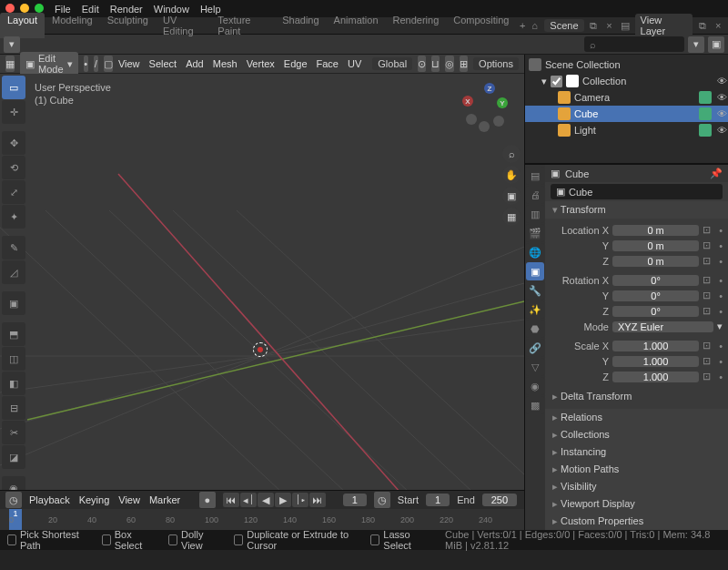  Describe the element at coordinates (39, 8) in the screenshot. I see `zoom-icon` at that location.